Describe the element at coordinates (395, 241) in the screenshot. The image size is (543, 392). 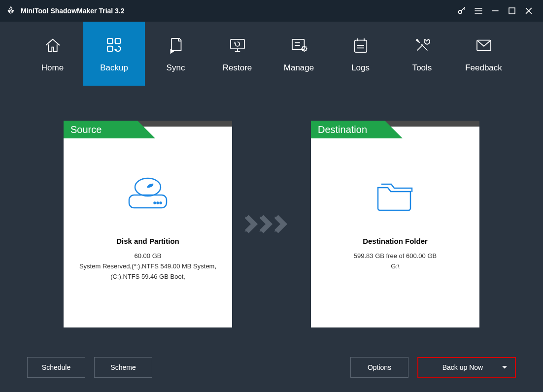
I see `destination-title: Destination Folder` at that location.